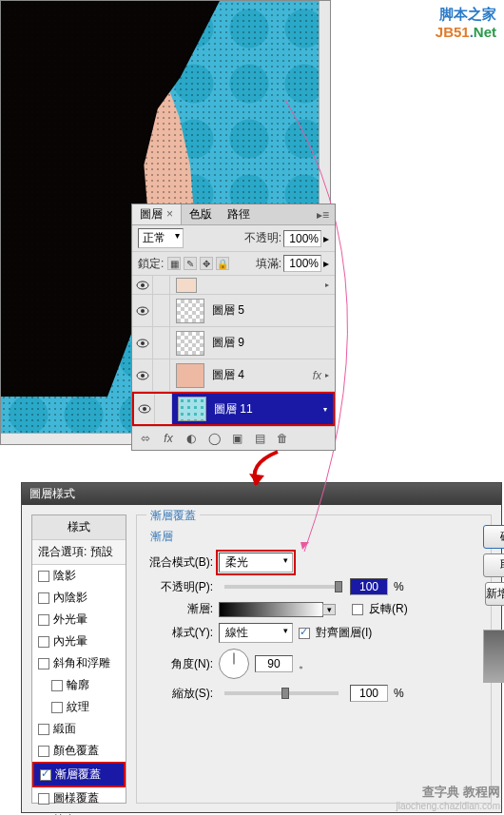  Describe the element at coordinates (239, 215) in the screenshot. I see `tab-paths: 路徑` at that location.